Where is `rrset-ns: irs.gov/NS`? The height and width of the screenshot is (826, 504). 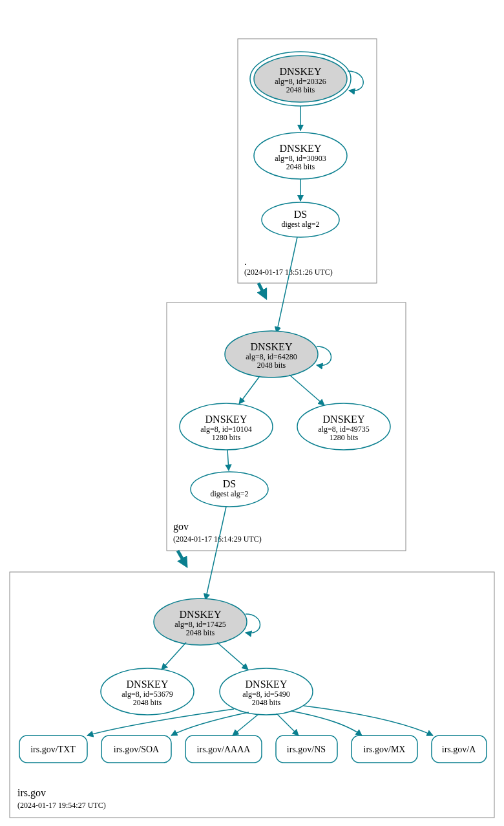 rrset-ns: irs.gov/NS is located at coordinates (306, 749).